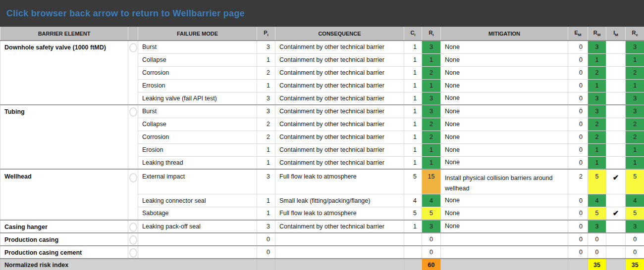  What do you see at coordinates (322, 239) in the screenshot?
I see `table-row: Production casing00000` at bounding box center [322, 239].